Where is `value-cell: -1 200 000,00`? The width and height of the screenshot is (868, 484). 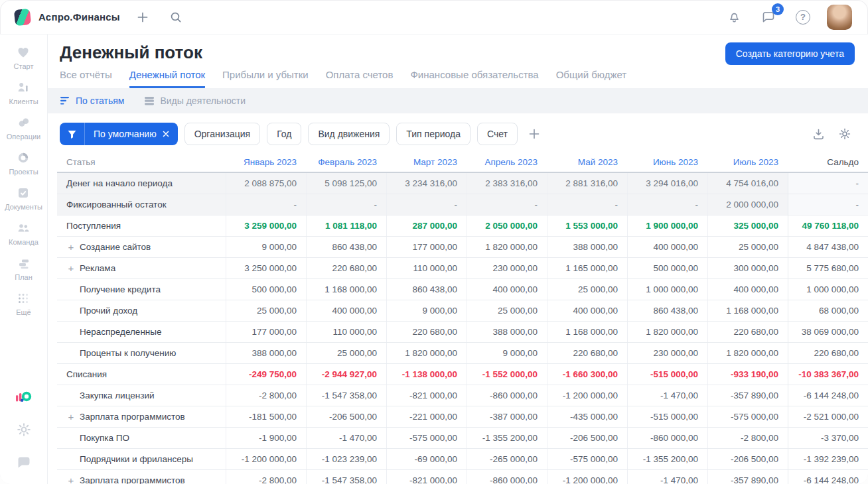 value-cell: -1 200 000,00 is located at coordinates (265, 459).